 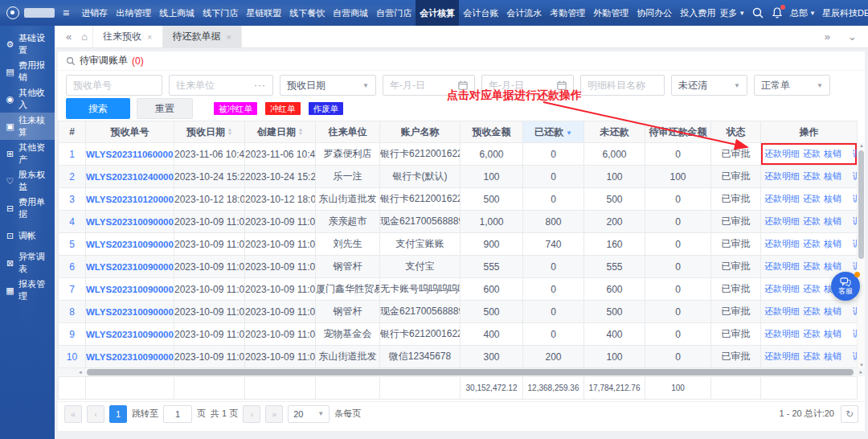 I want to click on col-repaid: 已还款▼, so click(x=554, y=132).